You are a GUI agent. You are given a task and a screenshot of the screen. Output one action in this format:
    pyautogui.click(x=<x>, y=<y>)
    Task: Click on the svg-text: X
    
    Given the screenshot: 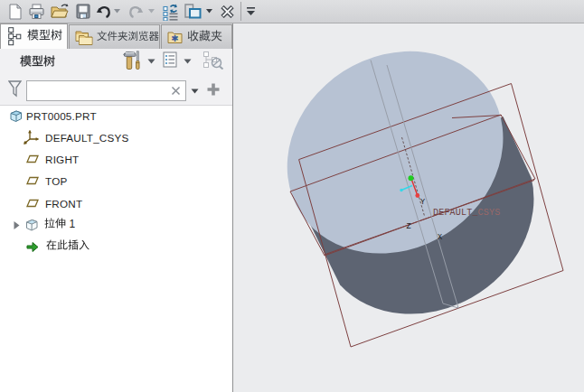 What is the action you would take?
    pyautogui.click(x=439, y=238)
    